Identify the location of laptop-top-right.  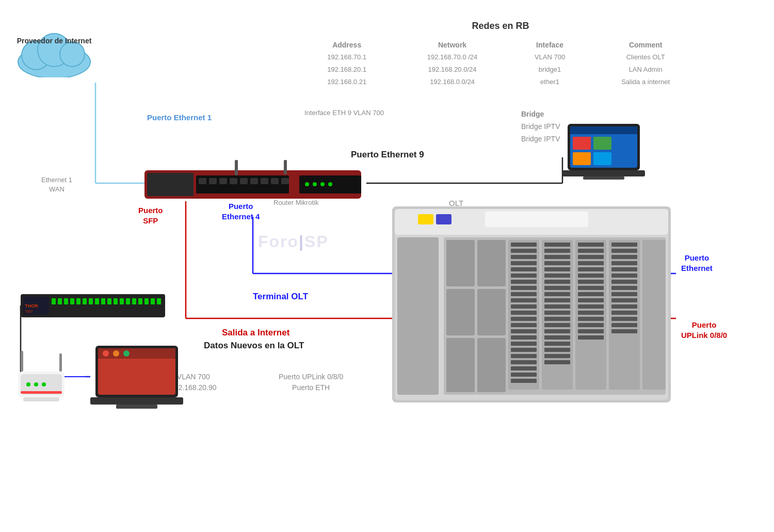
(604, 157).